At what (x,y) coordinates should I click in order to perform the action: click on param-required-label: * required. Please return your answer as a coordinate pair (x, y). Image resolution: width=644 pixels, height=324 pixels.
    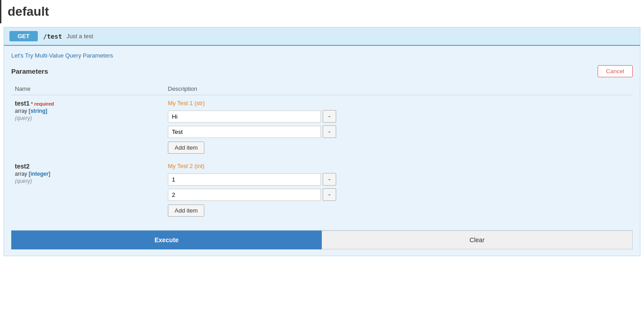
    Looking at the image, I should click on (42, 104).